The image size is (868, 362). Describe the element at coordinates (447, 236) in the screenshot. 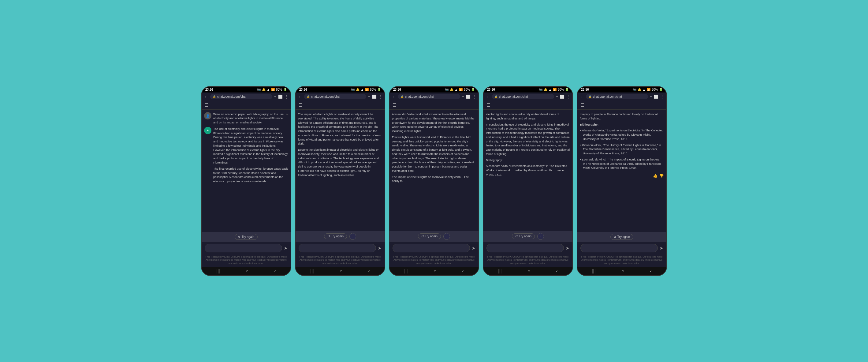

I see `scroll-down-button-3: ↓` at that location.